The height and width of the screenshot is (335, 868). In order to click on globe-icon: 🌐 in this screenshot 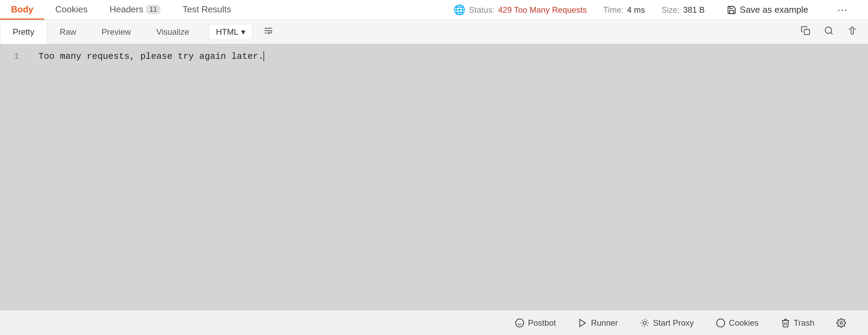, I will do `click(460, 10)`.